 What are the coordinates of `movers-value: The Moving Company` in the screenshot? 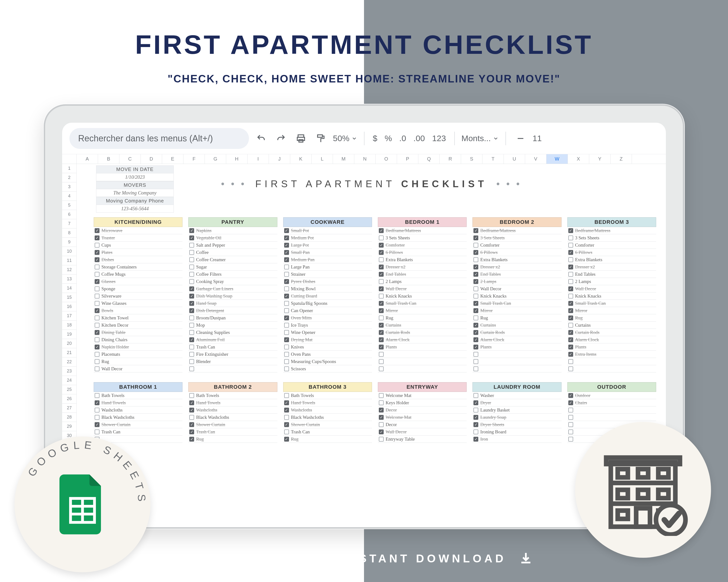 It's located at (135, 193).